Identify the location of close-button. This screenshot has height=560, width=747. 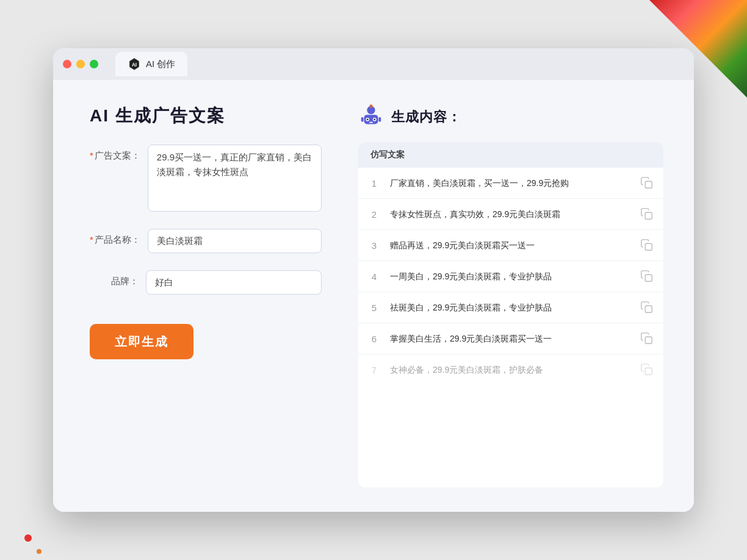
(67, 64).